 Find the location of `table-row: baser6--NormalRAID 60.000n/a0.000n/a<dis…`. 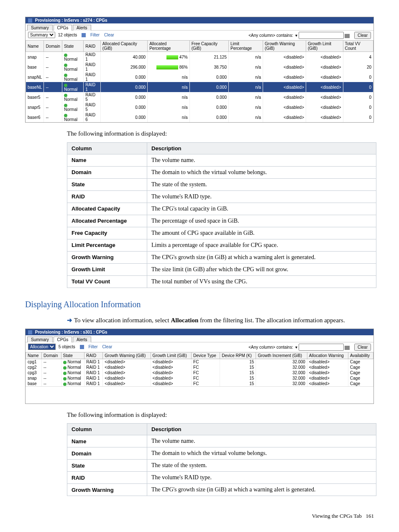

table-row: baser6--NormalRAID 60.000n/a0.000n/a<dis… is located at coordinates (200, 117).